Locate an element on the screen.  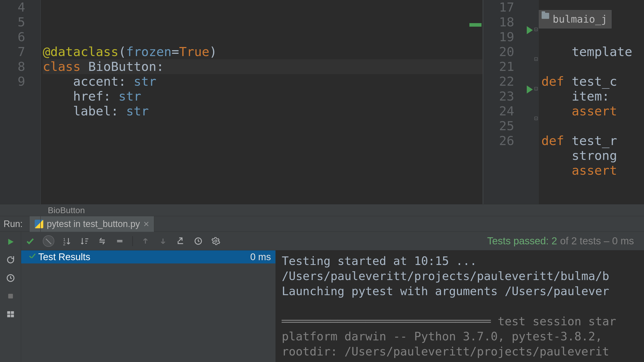
run-tab: pytest in test_button.py is located at coordinates (92, 224).